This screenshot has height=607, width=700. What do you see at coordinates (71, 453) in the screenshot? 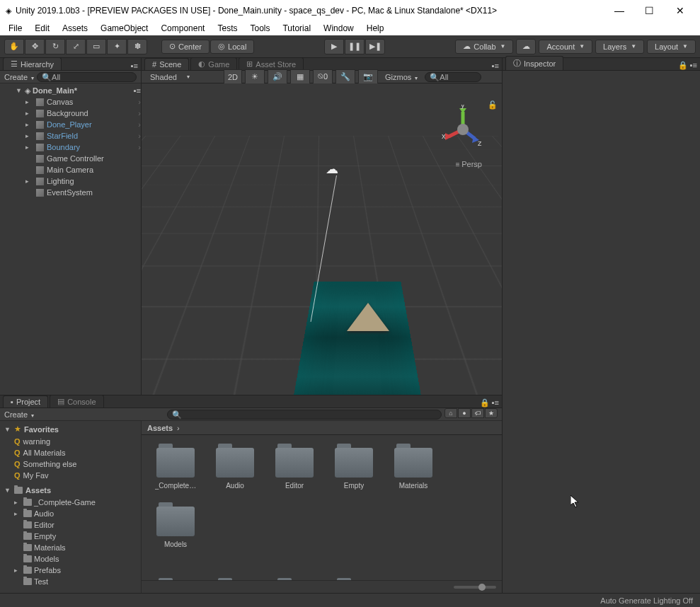
I see `favorite-item: QAll Materials` at bounding box center [71, 453].